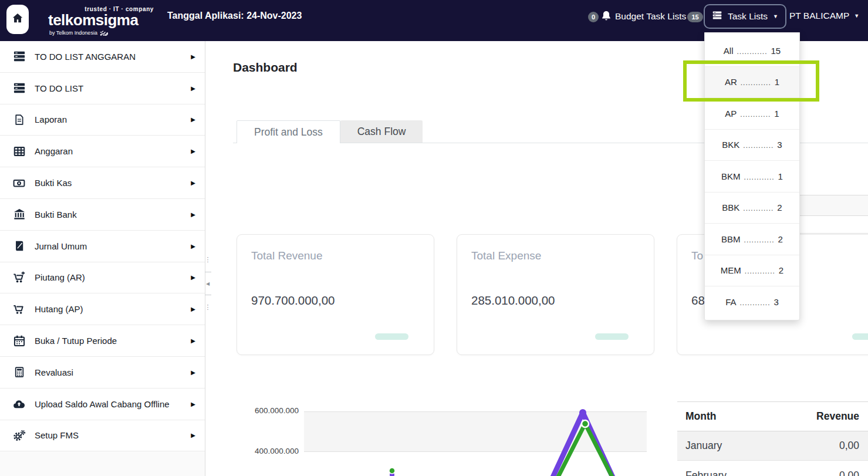 This screenshot has height=476, width=868. I want to click on card-label: Total Expense, so click(506, 256).